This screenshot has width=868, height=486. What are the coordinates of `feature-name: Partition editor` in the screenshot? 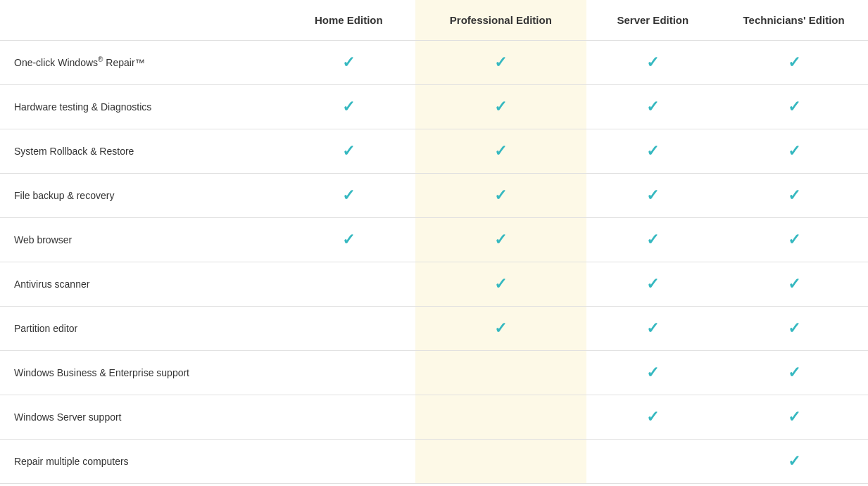 It's located at (46, 328).